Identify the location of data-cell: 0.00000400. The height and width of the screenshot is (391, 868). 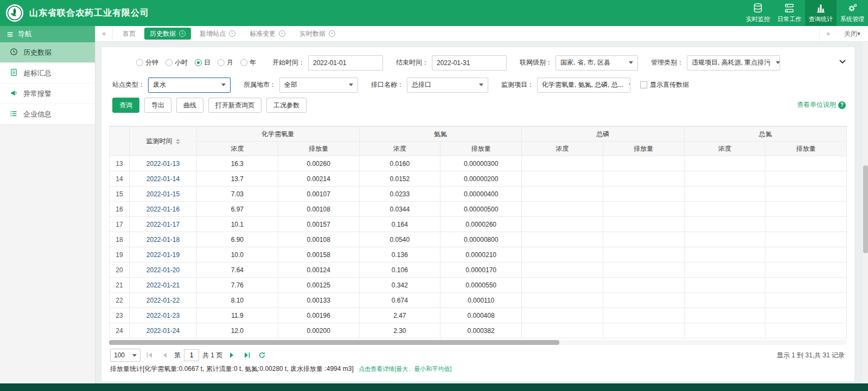
(481, 194).